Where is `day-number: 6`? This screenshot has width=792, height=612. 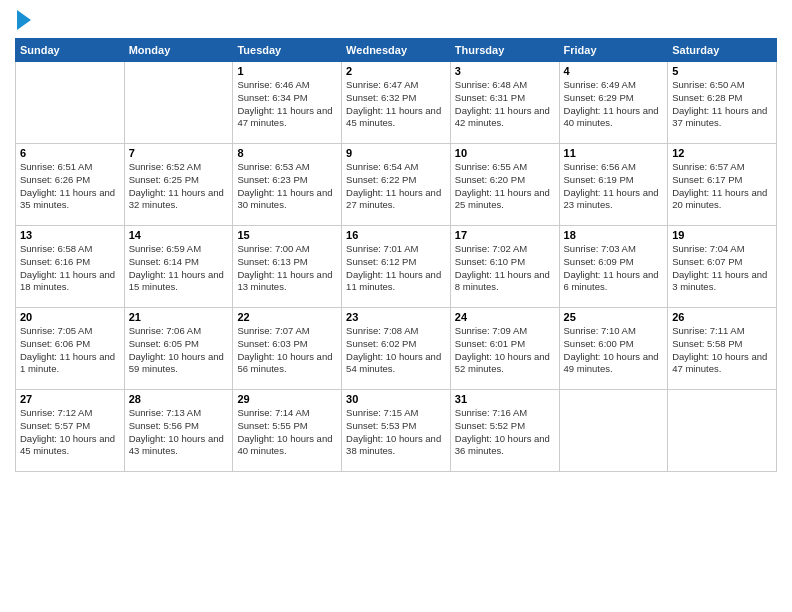
day-number: 6 is located at coordinates (70, 153).